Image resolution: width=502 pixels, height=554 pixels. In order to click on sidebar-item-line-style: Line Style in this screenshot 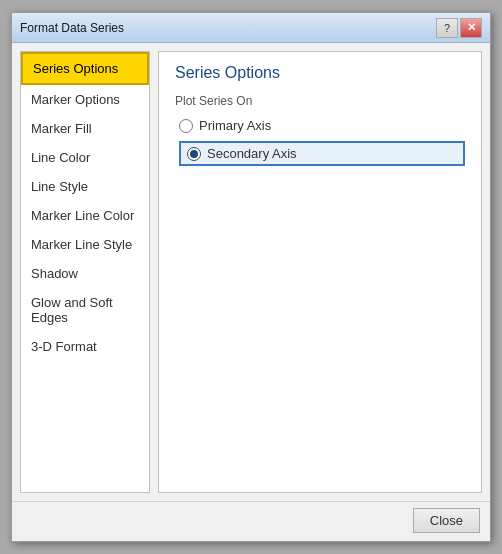, I will do `click(85, 186)`.